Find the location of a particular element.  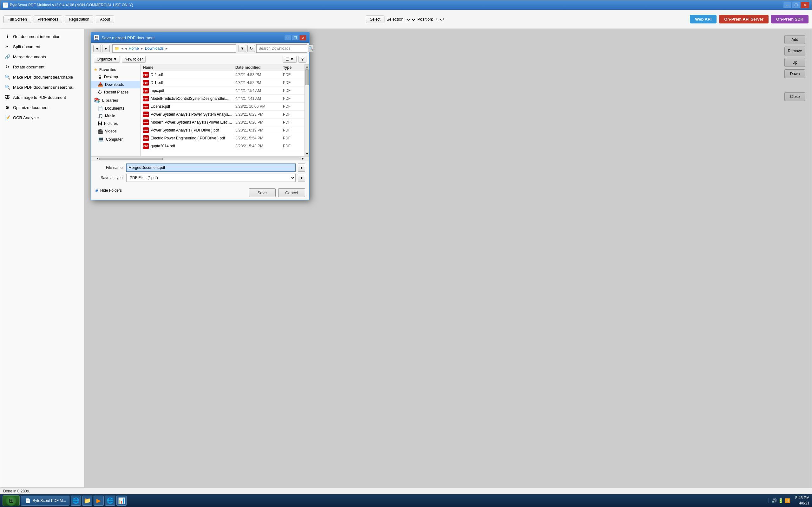

dialog-title: Save merged PDF document is located at coordinates (128, 38).